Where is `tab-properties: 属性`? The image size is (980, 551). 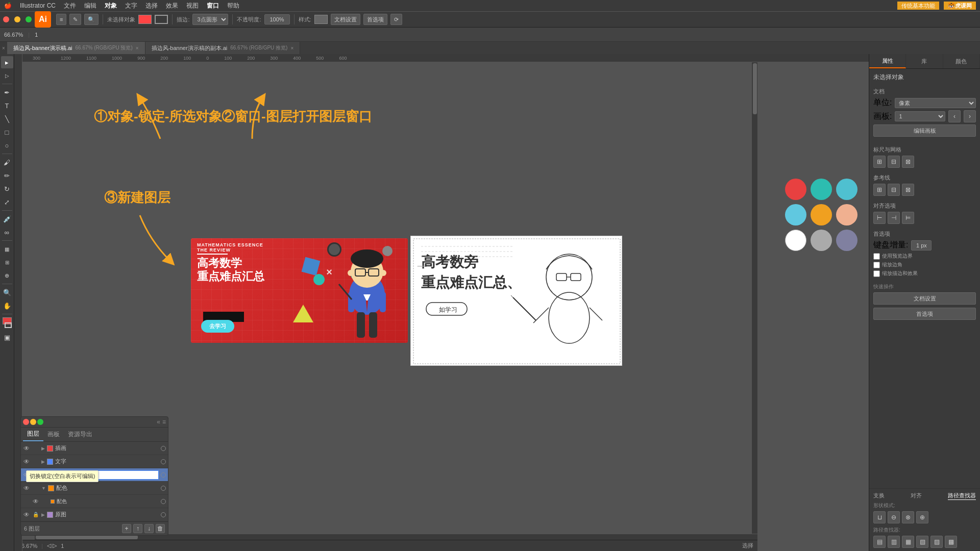
tab-properties: 属性 is located at coordinates (888, 61).